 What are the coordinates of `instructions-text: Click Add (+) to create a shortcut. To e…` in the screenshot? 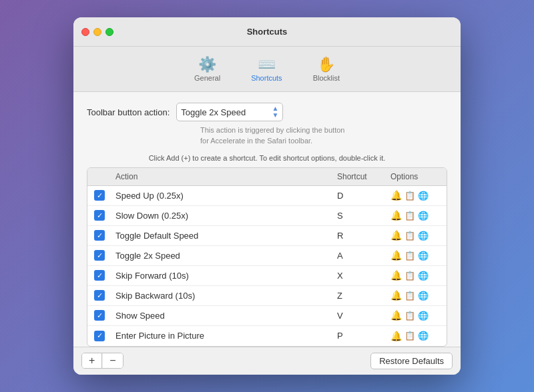 It's located at (267, 158).